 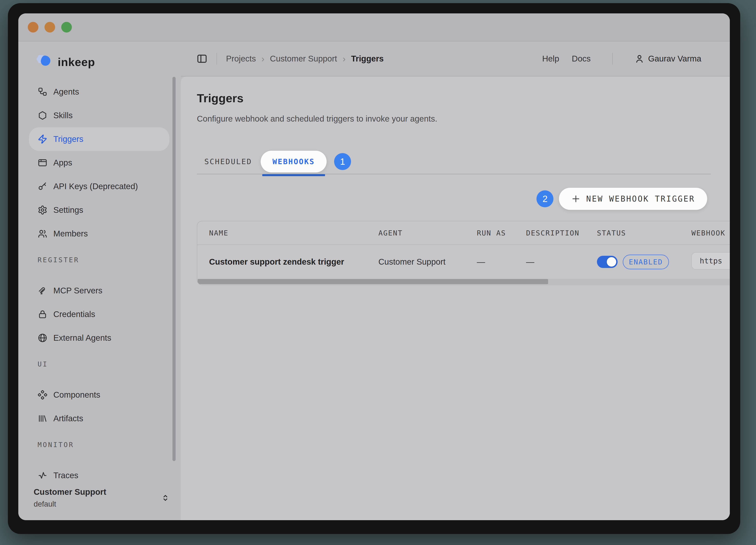 What do you see at coordinates (68, 210) in the screenshot?
I see `sidebar-item-label: Settings` at bounding box center [68, 210].